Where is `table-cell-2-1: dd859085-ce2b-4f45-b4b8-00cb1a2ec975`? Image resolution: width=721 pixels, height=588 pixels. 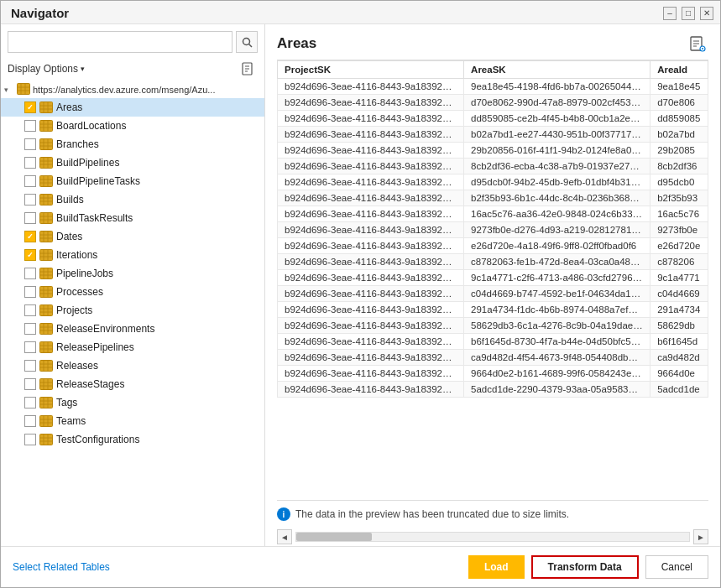 table-cell-2-1: dd859085-ce2b-4f45-b4b8-00cb1a2ec975 is located at coordinates (557, 119).